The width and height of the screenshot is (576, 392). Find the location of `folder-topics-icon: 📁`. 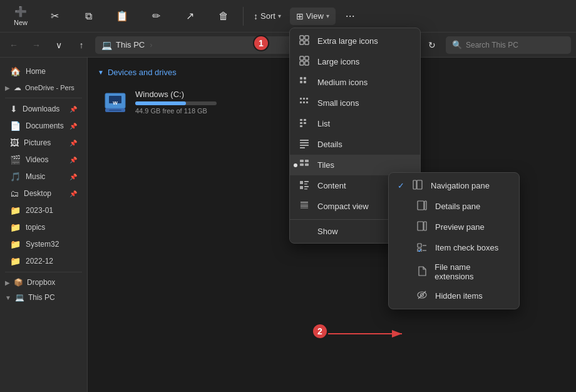

folder-topics-icon: 📁 is located at coordinates (15, 227).